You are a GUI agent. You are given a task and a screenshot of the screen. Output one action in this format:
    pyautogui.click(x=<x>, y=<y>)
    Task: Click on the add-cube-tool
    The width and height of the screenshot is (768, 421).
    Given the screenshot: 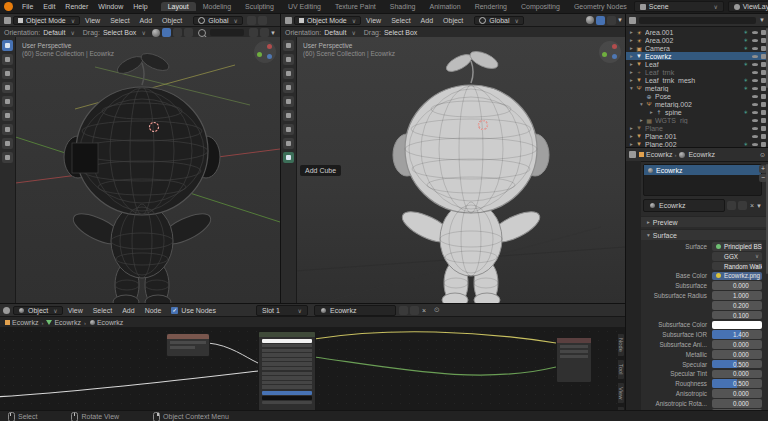 What is the action you would take?
    pyautogui.click(x=8, y=158)
    